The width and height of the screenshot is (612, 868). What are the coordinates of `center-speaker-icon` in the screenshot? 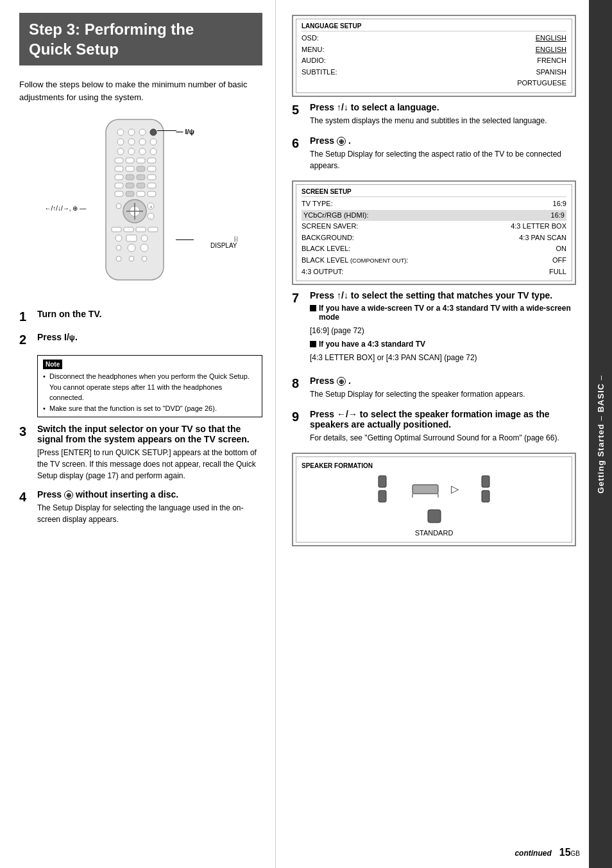 It's located at (425, 489).